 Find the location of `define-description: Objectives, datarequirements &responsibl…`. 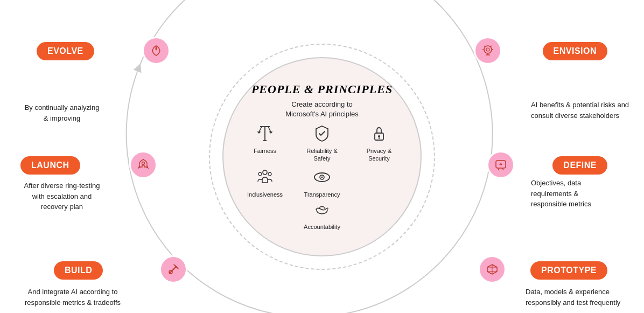

define-description: Objectives, datarequirements &responsibl… is located at coordinates (585, 194).